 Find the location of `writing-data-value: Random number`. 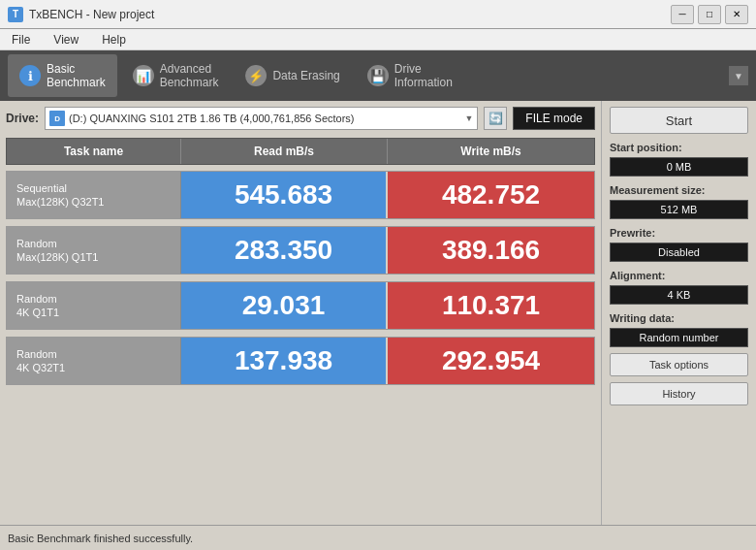

writing-data-value: Random number is located at coordinates (678, 338).